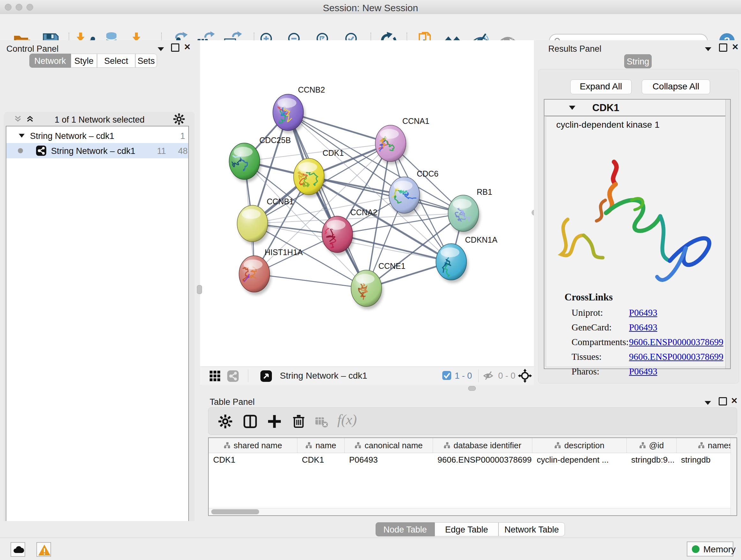 Image resolution: width=741 pixels, height=560 pixels. What do you see at coordinates (608, 125) in the screenshot?
I see `node-description: cyclin-dependent kinase 1` at bounding box center [608, 125].